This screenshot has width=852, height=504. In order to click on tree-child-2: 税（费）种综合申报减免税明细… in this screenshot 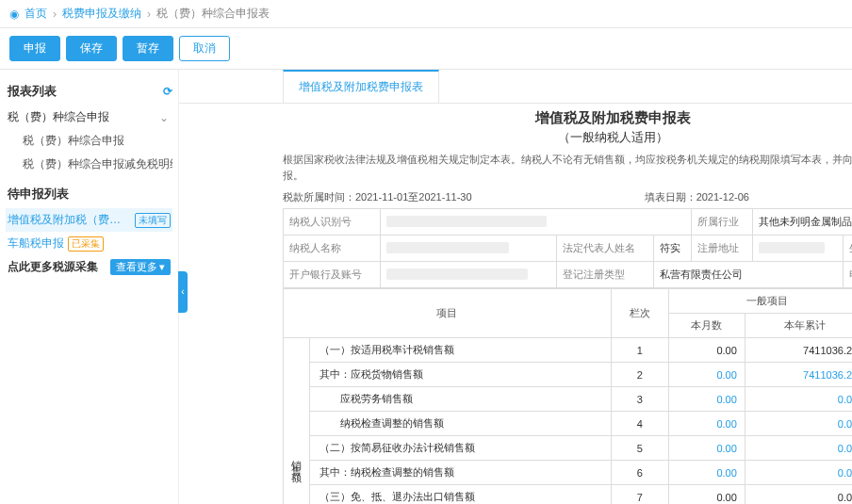, I will do `click(89, 164)`.